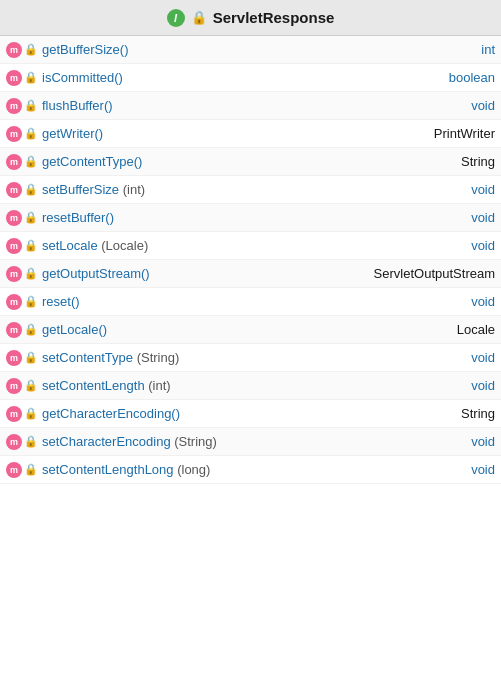 Image resolution: width=501 pixels, height=688 pixels. I want to click on header-title: ServletResponse, so click(274, 18).